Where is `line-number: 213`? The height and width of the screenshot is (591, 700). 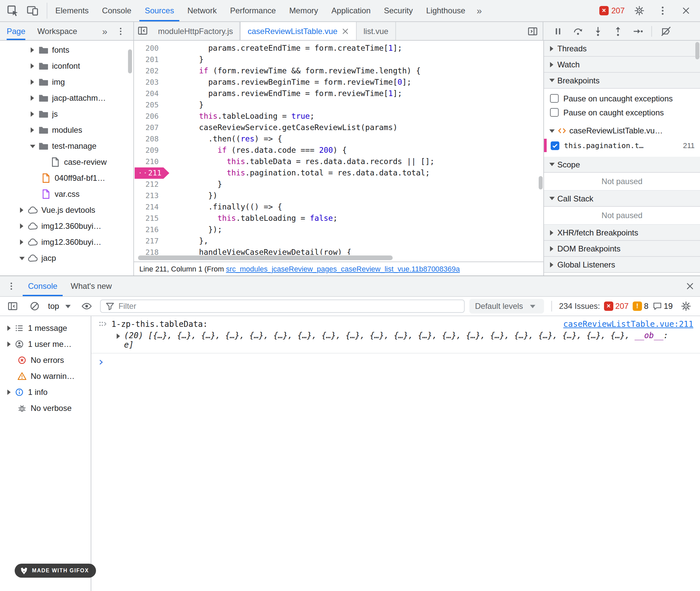
line-number: 213 is located at coordinates (149, 196).